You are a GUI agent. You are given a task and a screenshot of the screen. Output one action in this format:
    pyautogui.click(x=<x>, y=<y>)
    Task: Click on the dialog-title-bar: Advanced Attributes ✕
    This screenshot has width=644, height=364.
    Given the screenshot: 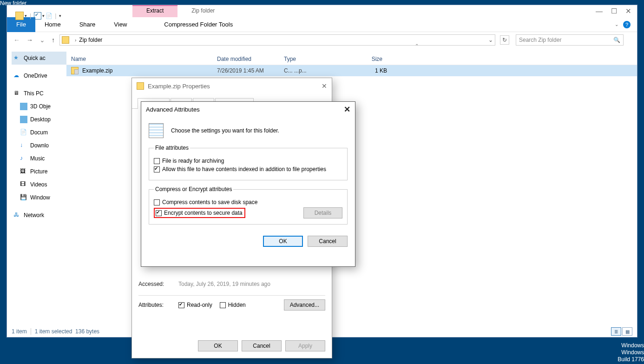 What is the action you would take?
    pyautogui.click(x=248, y=109)
    